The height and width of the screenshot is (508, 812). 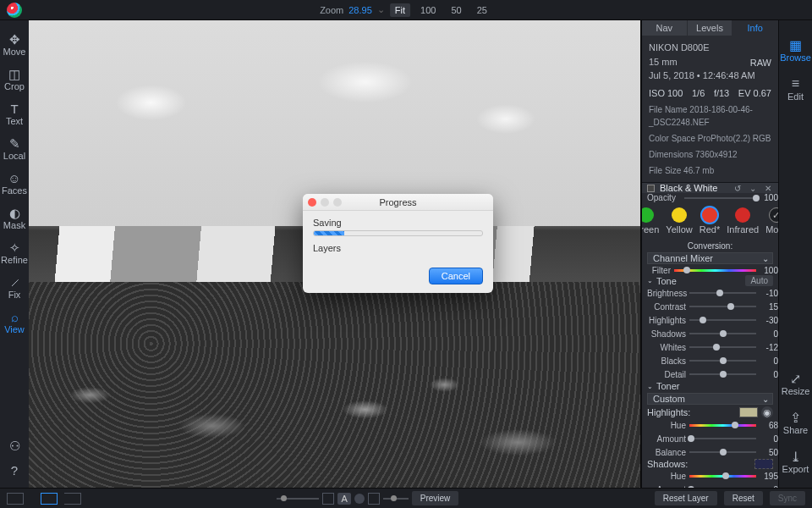 I want to click on tab-levels: Levels, so click(x=710, y=28).